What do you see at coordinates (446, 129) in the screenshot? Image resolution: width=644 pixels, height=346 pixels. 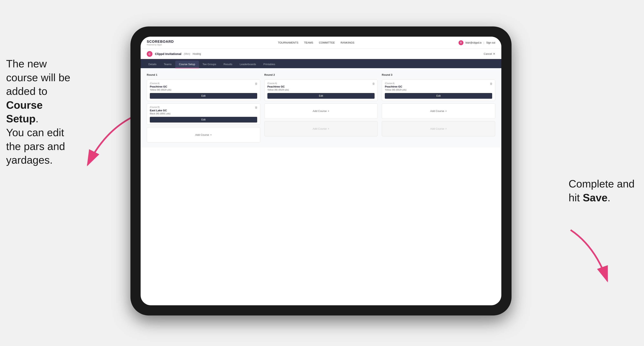 I see `round-3-add-course-disabled-plus-icon: +` at bounding box center [446, 129].